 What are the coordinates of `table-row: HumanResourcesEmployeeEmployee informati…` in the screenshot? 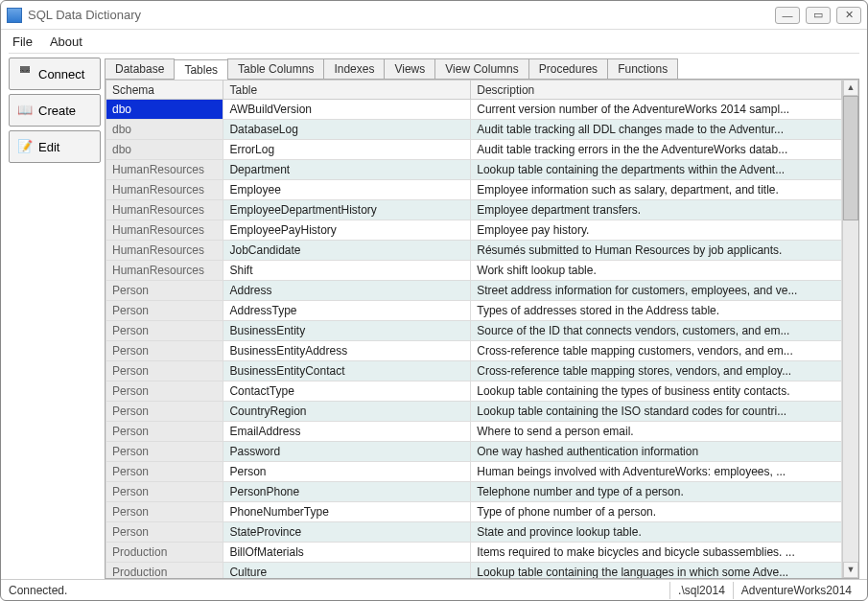 It's located at (474, 190).